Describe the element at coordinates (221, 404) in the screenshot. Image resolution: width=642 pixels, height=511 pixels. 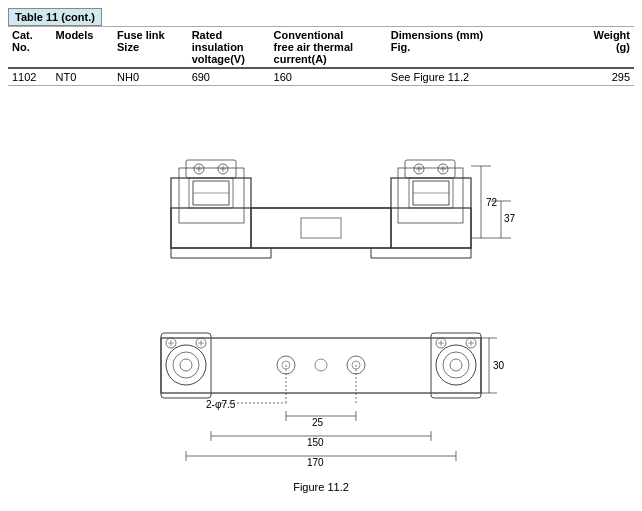
I see `dim-holes-label: 2-φ7.5` at that location.